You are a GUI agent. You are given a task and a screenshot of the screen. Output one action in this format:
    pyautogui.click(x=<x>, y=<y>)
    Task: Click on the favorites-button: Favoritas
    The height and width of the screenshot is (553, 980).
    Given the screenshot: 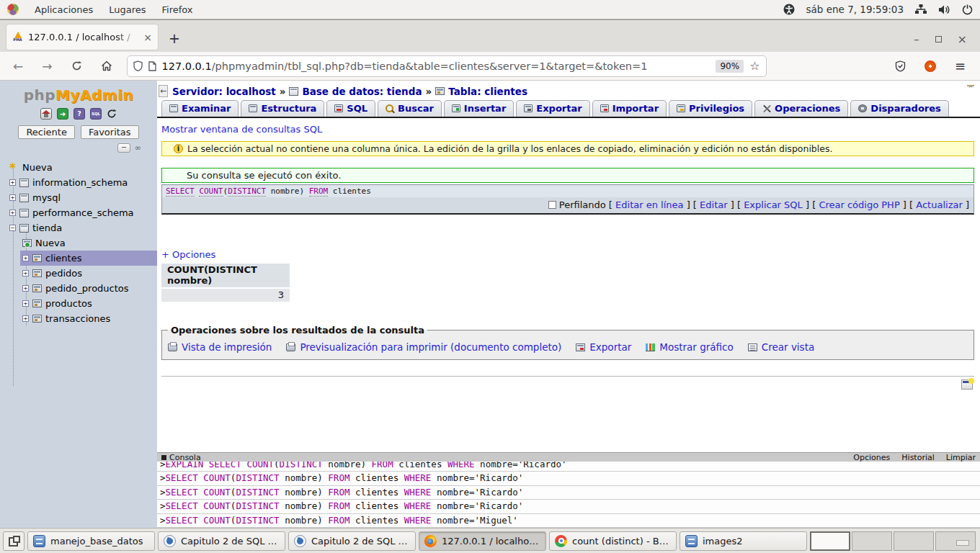 What is the action you would take?
    pyautogui.click(x=110, y=132)
    